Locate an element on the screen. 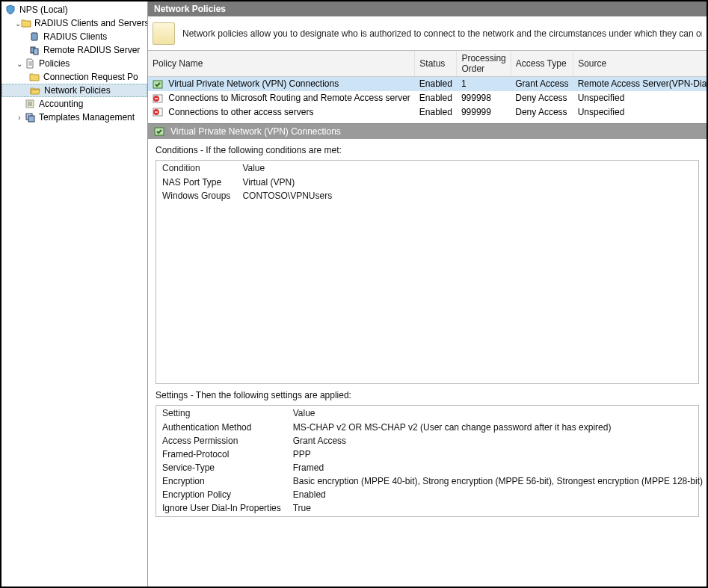 This screenshot has width=708, height=588. setting-name: Ignore User Dial-In Properties is located at coordinates (221, 508).